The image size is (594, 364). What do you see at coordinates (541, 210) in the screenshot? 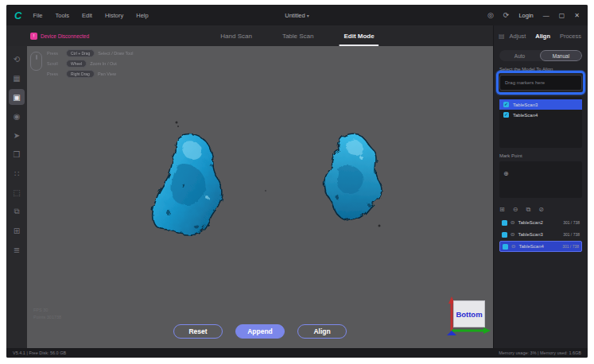
I see `model-list-toolbar: ⊞ ⊖ ⧉ ⊘` at bounding box center [541, 210].